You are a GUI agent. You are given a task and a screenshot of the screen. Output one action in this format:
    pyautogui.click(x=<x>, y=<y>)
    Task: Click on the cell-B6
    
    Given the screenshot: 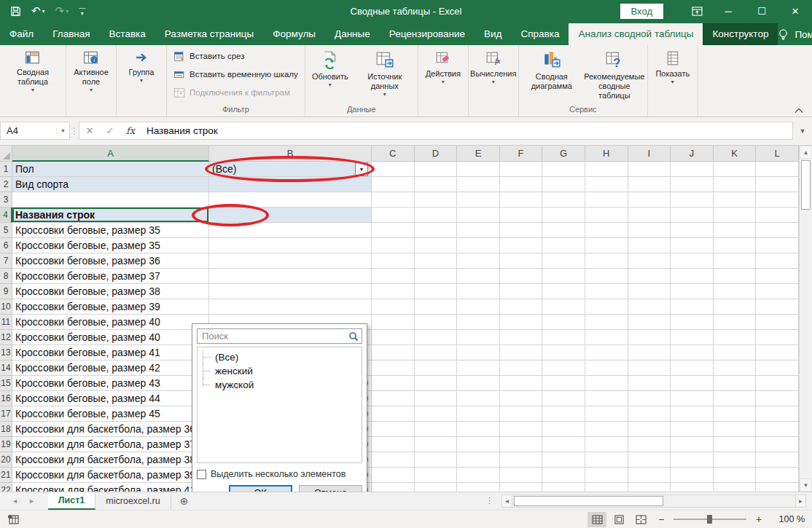 What is the action you would take?
    pyautogui.click(x=290, y=246)
    